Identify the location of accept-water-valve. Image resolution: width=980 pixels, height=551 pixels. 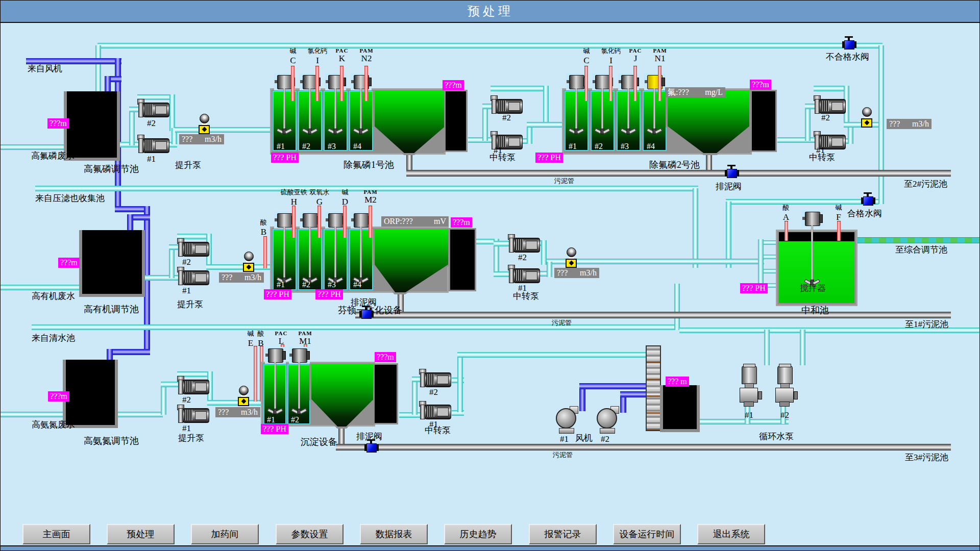
(868, 199).